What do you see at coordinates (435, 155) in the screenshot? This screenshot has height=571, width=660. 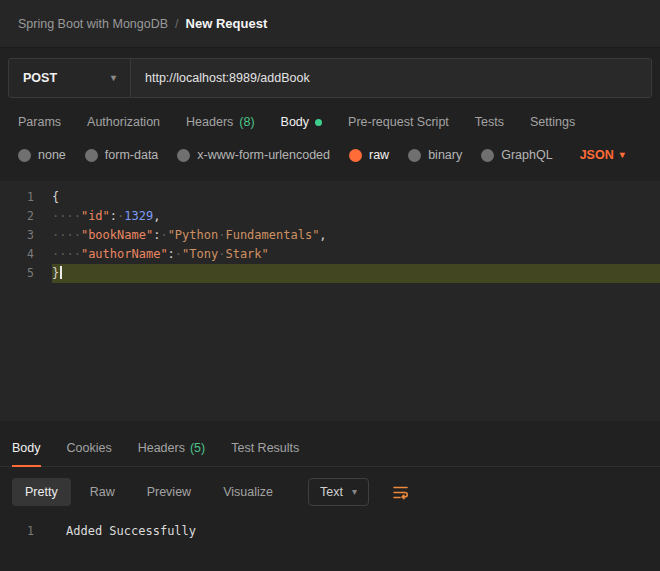 I see `body-type-binary: binary` at bounding box center [435, 155].